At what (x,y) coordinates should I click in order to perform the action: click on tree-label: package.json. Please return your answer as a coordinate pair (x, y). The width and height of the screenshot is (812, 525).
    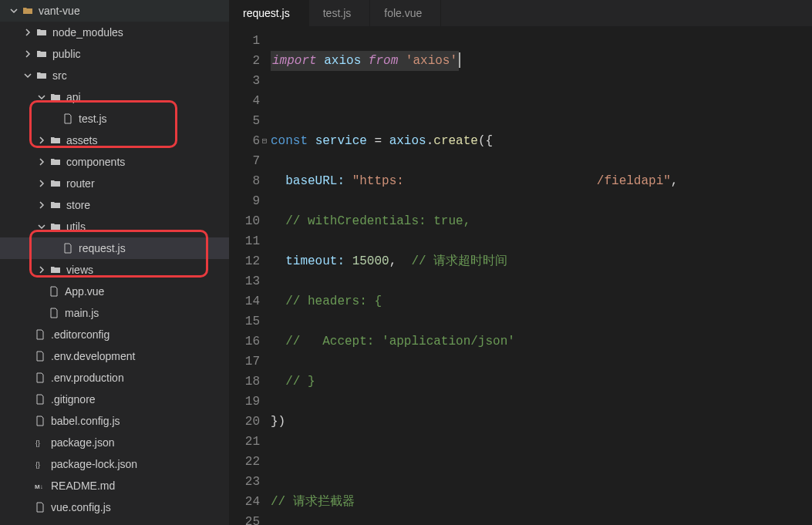
    Looking at the image, I should click on (83, 443).